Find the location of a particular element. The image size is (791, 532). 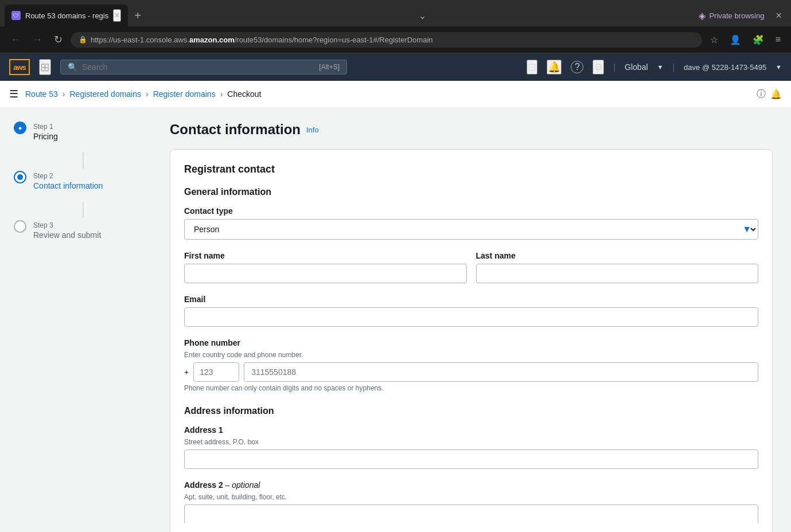

breadcrumb-sep-3: › is located at coordinates (221, 94).